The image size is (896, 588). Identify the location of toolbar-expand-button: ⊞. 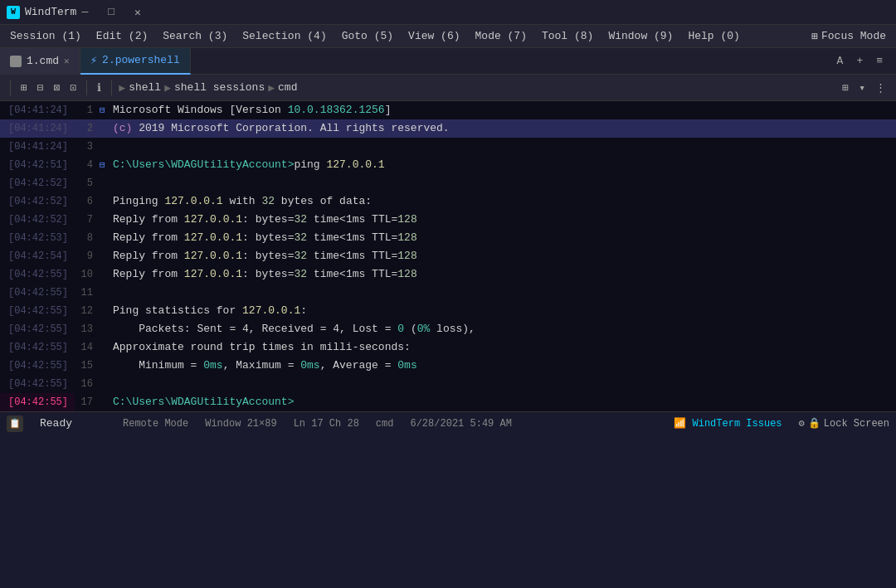
(845, 88).